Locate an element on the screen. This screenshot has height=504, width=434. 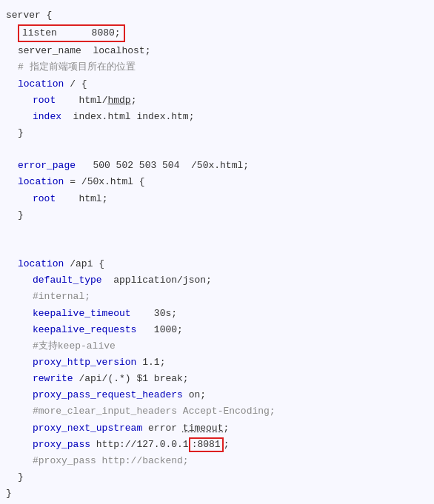
code-line: location / { is located at coordinates (217, 84).